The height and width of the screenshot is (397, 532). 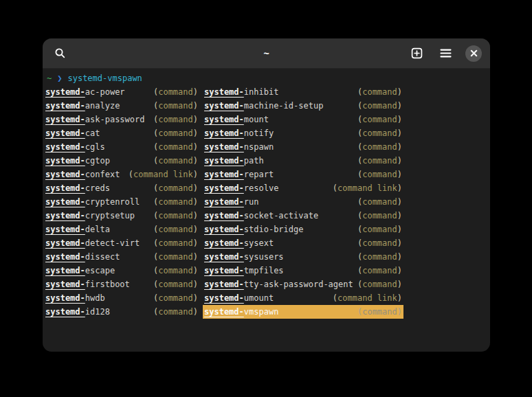 I want to click on completion-name: systemd-inhibit, so click(x=241, y=92).